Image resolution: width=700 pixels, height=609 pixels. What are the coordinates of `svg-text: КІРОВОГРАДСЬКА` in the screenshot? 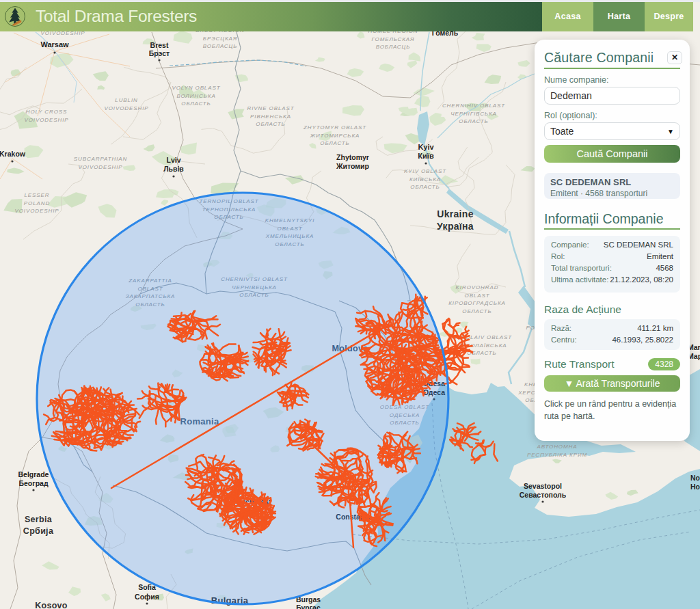 It's located at (477, 303).